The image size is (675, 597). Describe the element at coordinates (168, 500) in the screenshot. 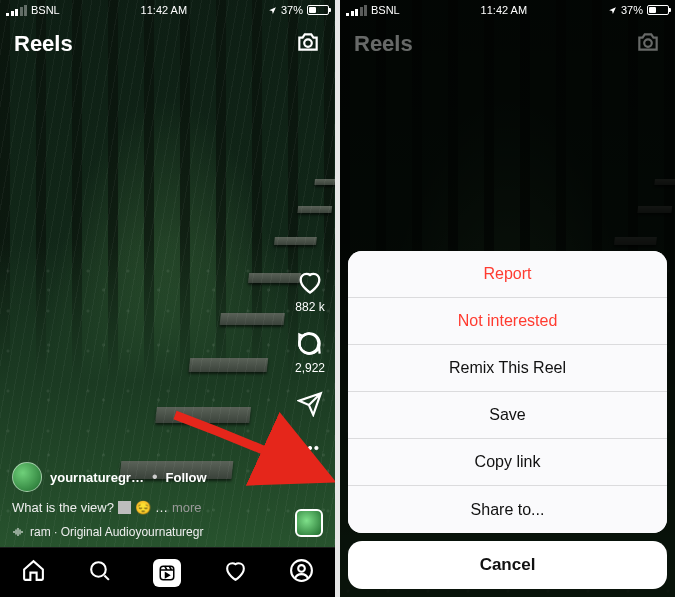

I see `reel-meta: yournaturegr… • Follow What is the view?…` at that location.